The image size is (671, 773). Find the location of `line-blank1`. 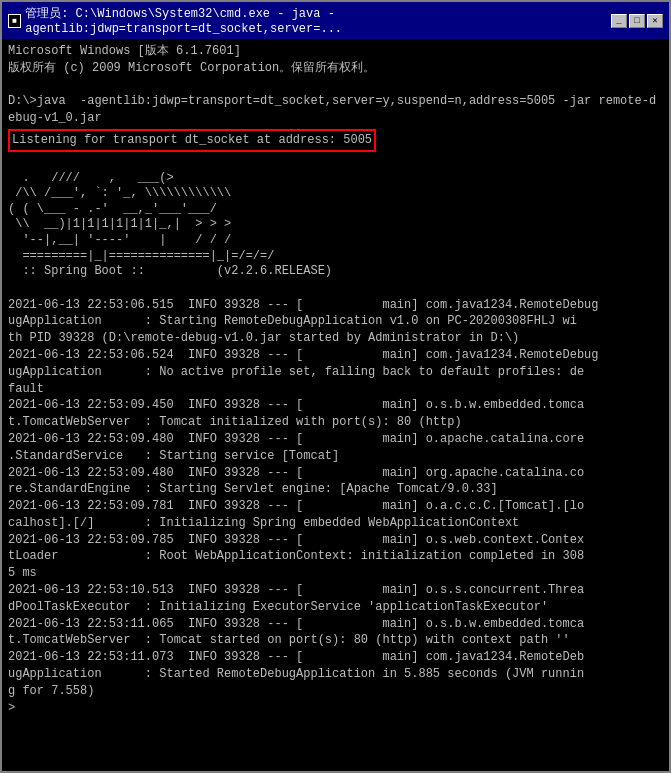

line-blank1 is located at coordinates (336, 86).